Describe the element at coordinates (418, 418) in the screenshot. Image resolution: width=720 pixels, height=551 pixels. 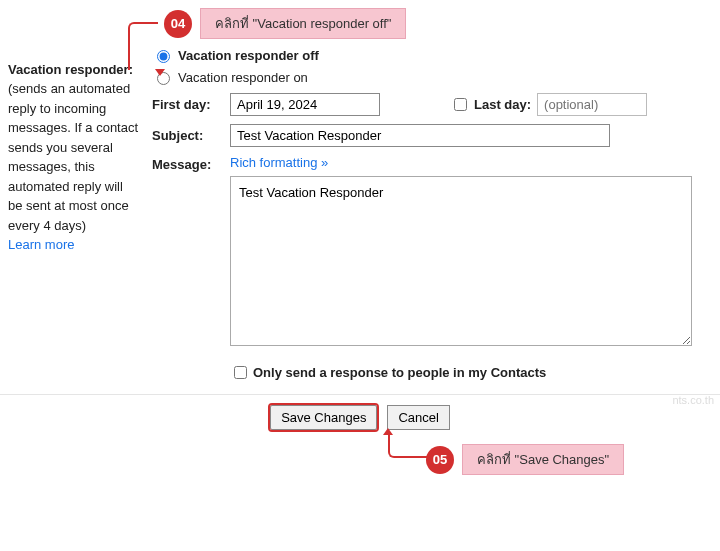
I see `cancel-button: Cancel` at that location.